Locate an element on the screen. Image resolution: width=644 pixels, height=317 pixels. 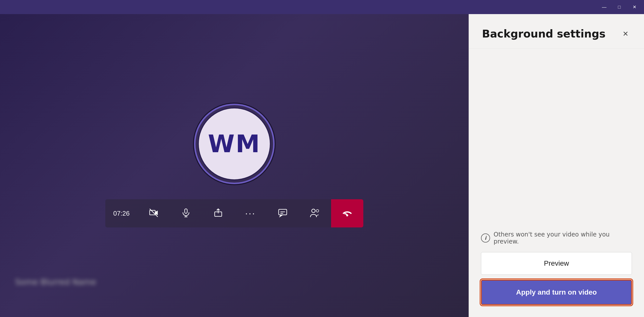
mic-icon is located at coordinates (186, 213).